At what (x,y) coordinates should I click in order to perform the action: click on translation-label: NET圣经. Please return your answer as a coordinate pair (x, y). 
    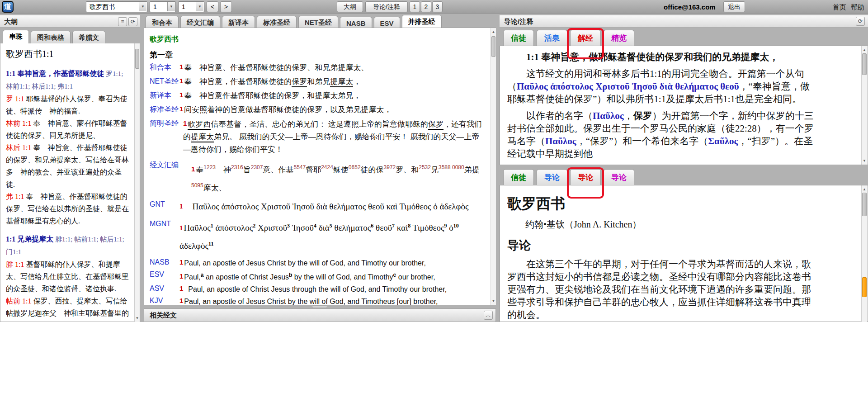
    Looking at the image, I should click on (165, 82).